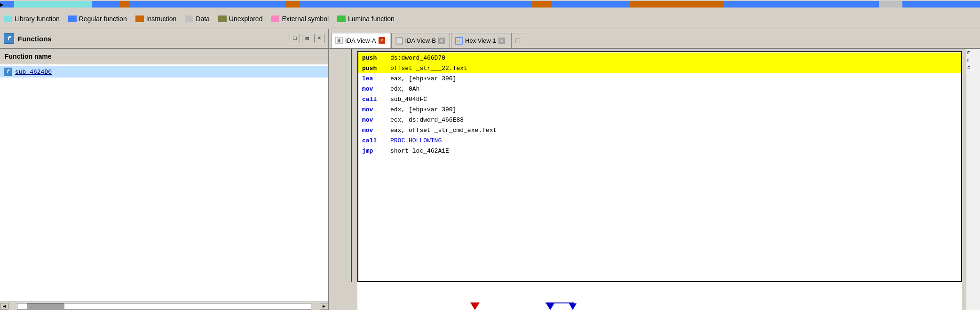 The width and height of the screenshot is (980, 310). Describe the element at coordinates (341, 19) in the screenshot. I see `legend-color-lumina` at that location.